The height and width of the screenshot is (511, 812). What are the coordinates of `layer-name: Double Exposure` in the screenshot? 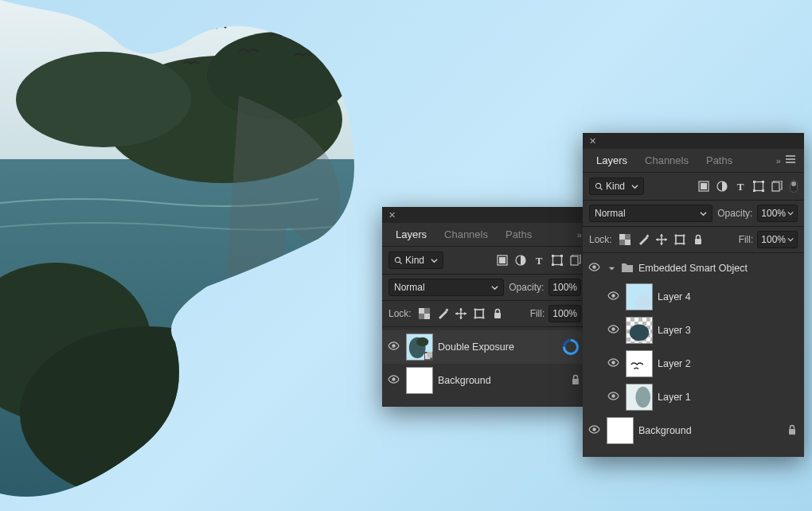 It's located at (476, 347).